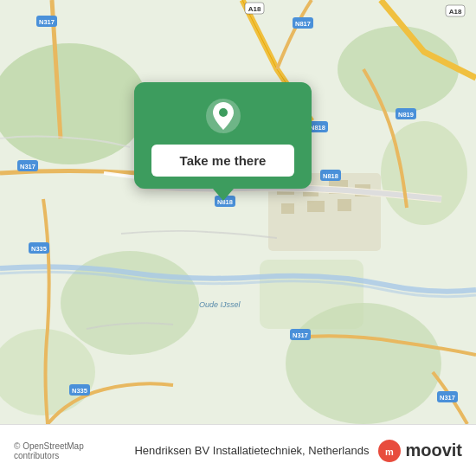  What do you see at coordinates (238, 450) in the screenshot?
I see `footer-bar: © OpenStreetMap contributors Hendriksen …` at bounding box center [238, 450].